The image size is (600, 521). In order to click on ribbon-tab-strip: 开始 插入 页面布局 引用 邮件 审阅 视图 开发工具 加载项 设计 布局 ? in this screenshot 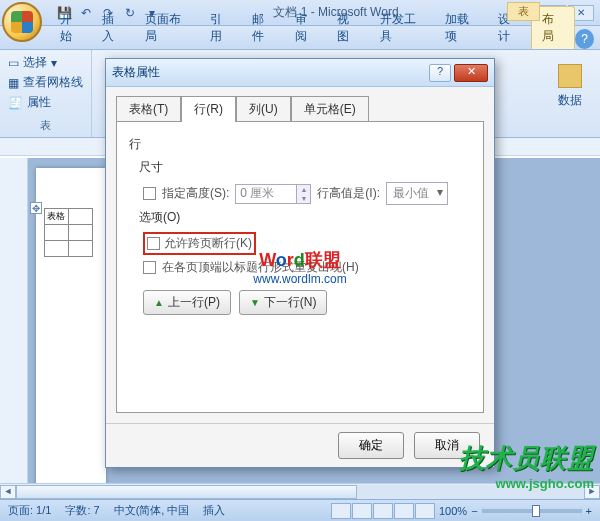, I will do `click(300, 38)`.